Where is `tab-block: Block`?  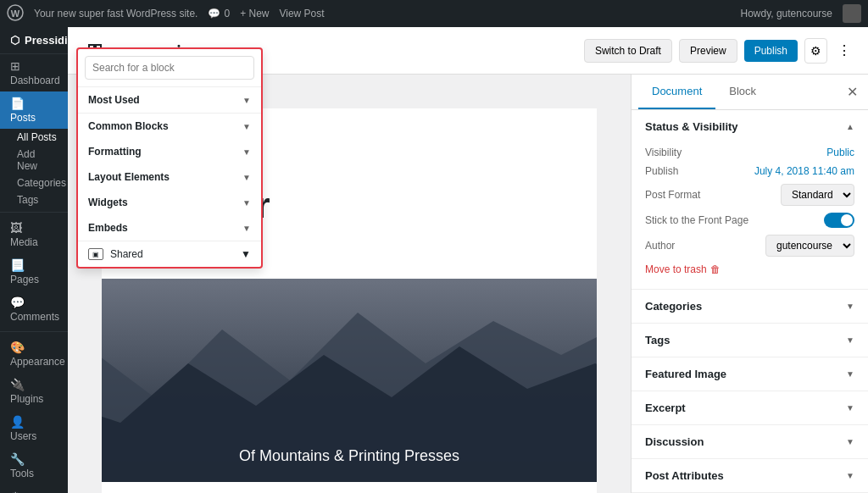 tab-block: Block is located at coordinates (743, 91).